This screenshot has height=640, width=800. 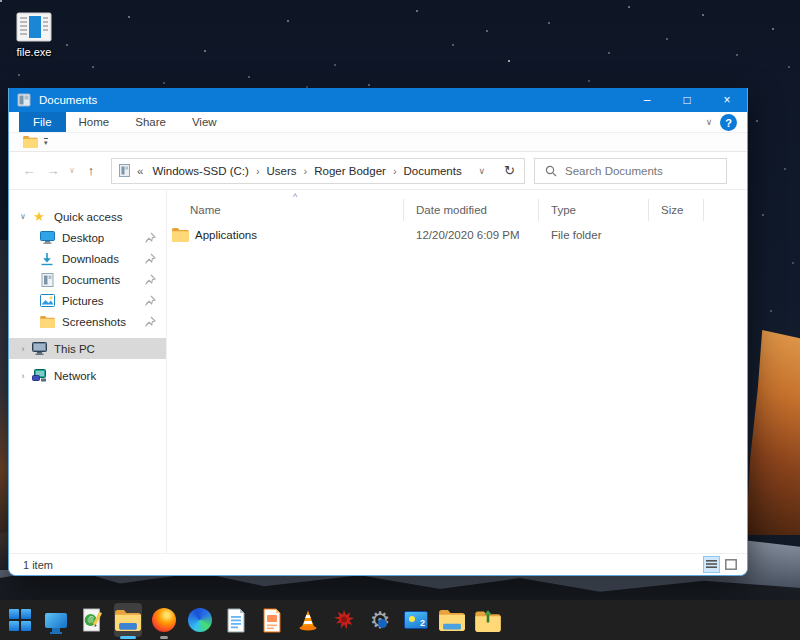 What do you see at coordinates (457, 235) in the screenshot?
I see `file-row-applications: Applications 12/20/2020 6:09 PM File fol…` at bounding box center [457, 235].